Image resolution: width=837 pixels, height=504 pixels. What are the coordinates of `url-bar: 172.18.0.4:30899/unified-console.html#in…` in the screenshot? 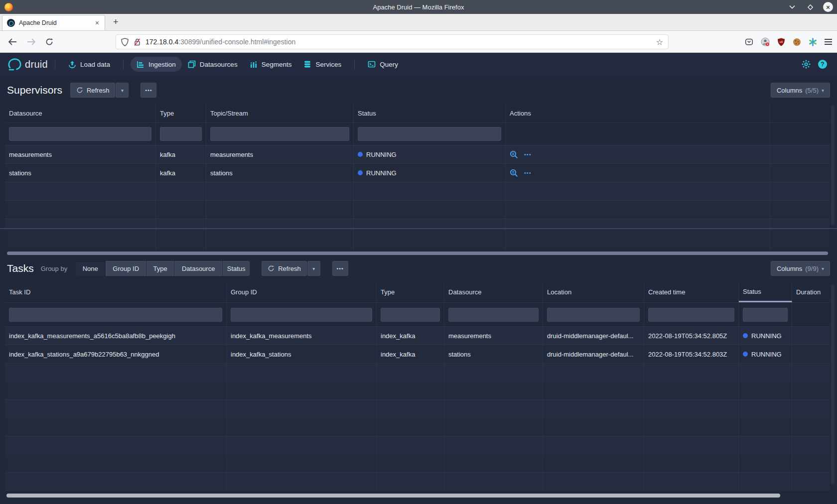 It's located at (392, 42).